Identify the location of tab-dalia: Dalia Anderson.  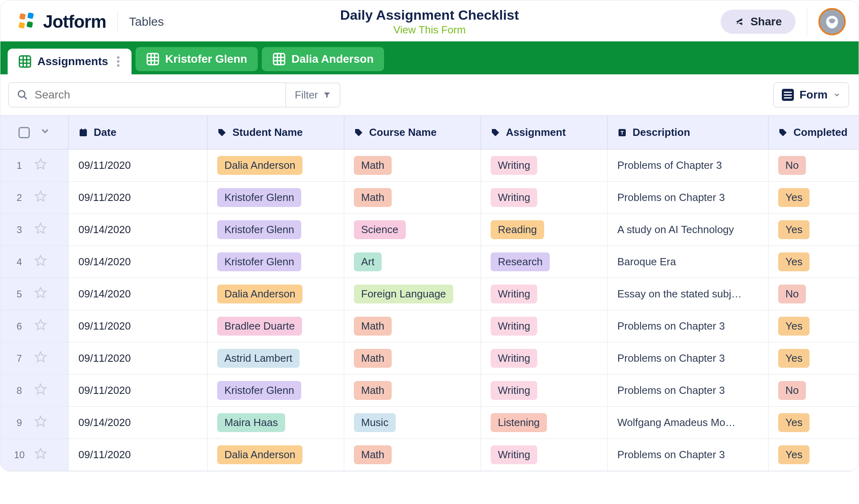
(323, 59).